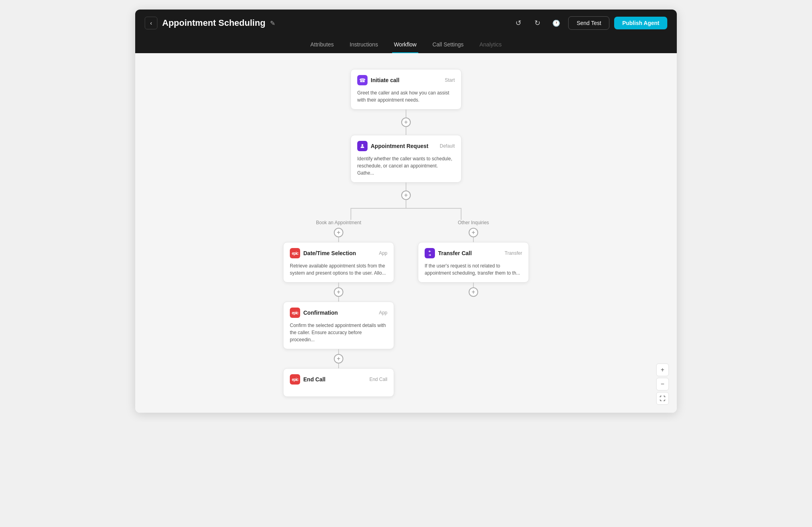  I want to click on date-time-desc: Retrieve available appointment slots fro…, so click(339, 269).